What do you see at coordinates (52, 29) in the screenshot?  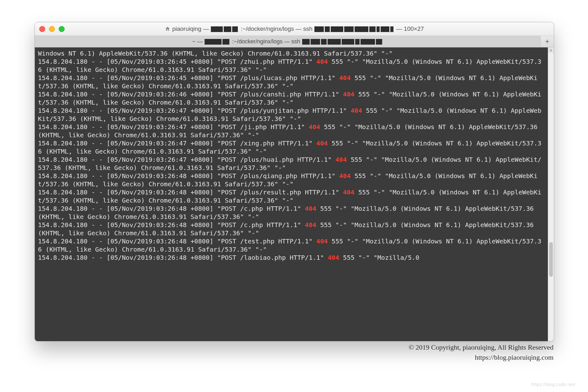 I see `window-controls` at bounding box center [52, 29].